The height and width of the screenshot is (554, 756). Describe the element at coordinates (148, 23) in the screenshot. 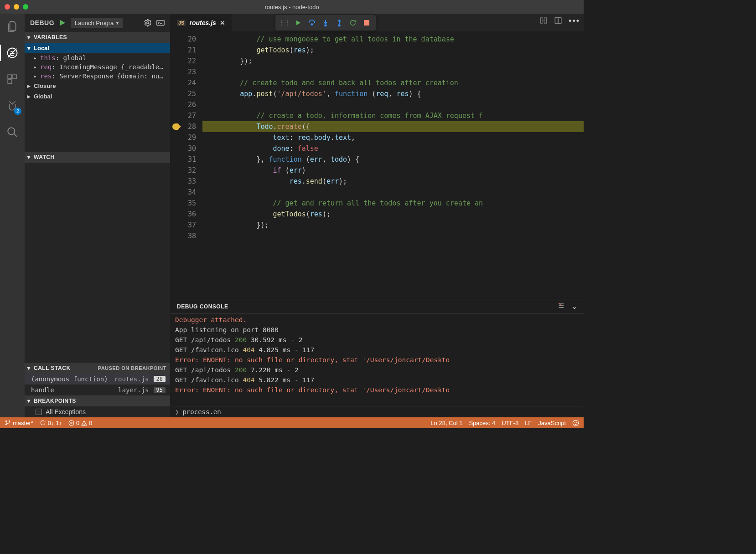

I see `gear-icon` at that location.